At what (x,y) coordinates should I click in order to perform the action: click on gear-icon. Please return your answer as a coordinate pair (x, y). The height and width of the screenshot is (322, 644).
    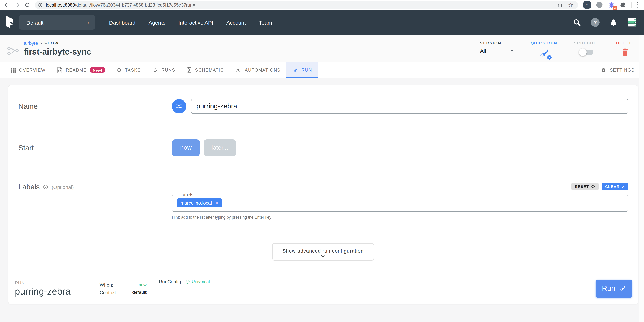
    Looking at the image, I should click on (604, 70).